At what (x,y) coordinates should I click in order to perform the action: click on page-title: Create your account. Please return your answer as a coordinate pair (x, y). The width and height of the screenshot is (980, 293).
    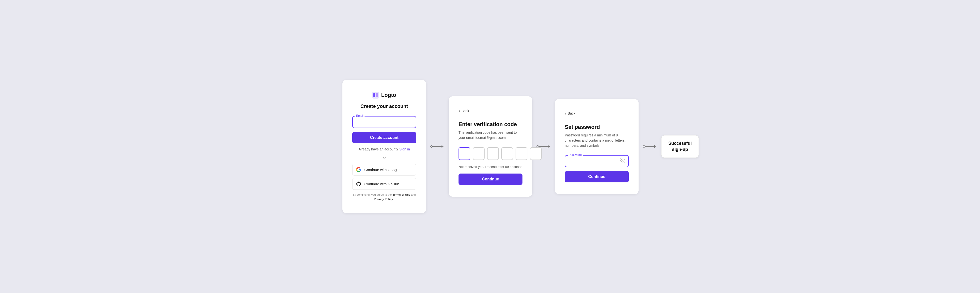
    Looking at the image, I should click on (384, 106).